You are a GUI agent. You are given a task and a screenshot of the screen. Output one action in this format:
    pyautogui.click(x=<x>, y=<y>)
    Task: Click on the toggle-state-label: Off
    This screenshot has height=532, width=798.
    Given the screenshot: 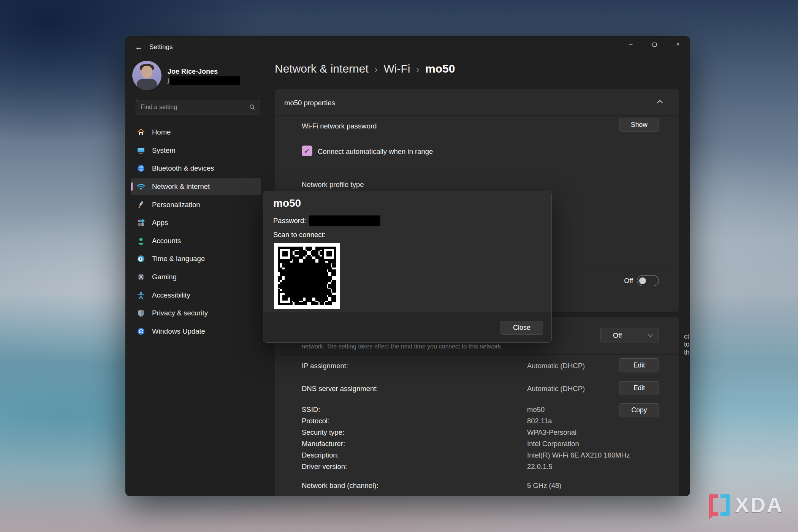 What is the action you would take?
    pyautogui.click(x=629, y=281)
    